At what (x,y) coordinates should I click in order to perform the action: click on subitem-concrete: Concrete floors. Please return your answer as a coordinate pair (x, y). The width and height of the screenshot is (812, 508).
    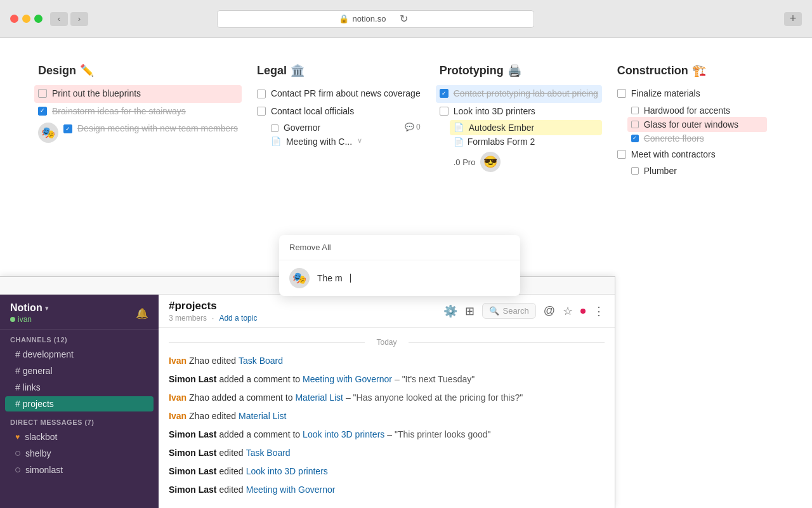
    Looking at the image, I should click on (697, 138).